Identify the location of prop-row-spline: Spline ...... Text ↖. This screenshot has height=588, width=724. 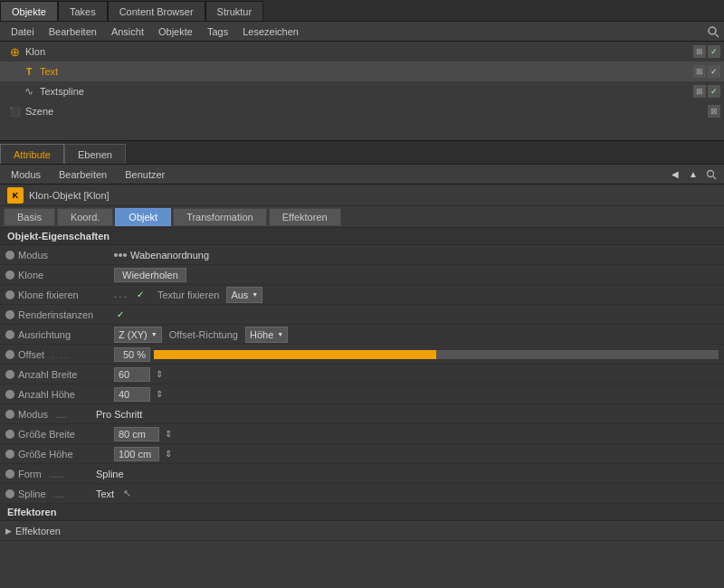
(362, 494).